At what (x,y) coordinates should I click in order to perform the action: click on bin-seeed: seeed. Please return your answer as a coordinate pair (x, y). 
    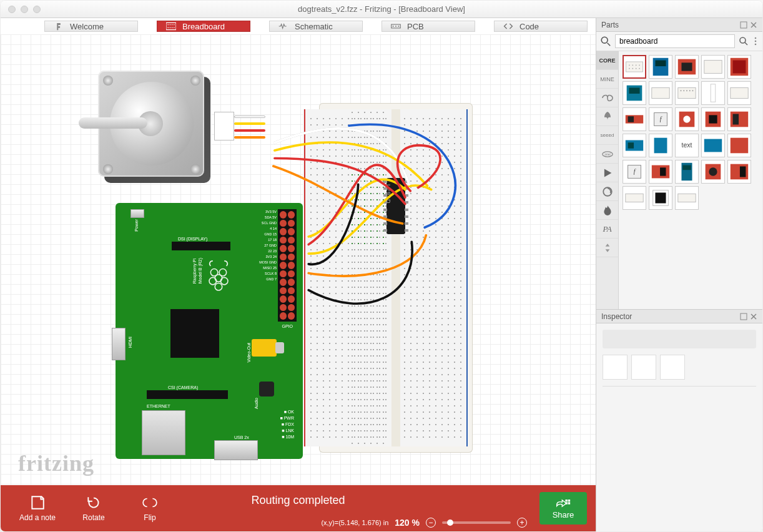
    Looking at the image, I should click on (607, 135).